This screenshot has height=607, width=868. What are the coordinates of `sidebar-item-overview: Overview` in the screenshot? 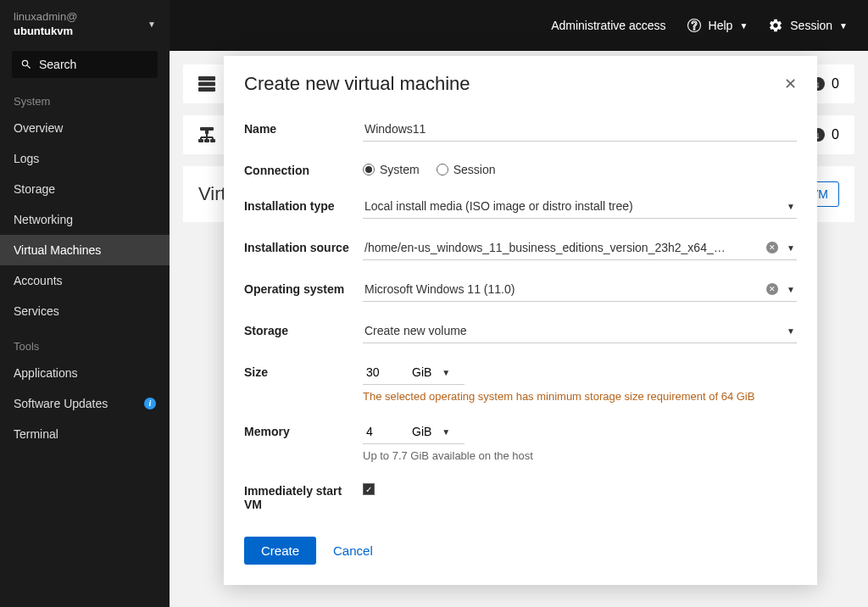 It's located at (85, 128).